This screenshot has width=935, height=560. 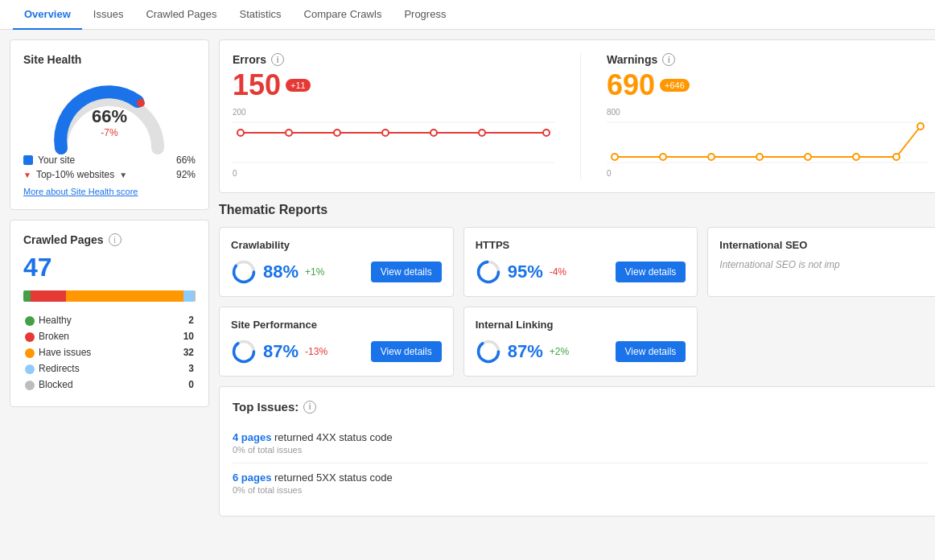 I want to click on healthy-count: 2, so click(x=182, y=320).